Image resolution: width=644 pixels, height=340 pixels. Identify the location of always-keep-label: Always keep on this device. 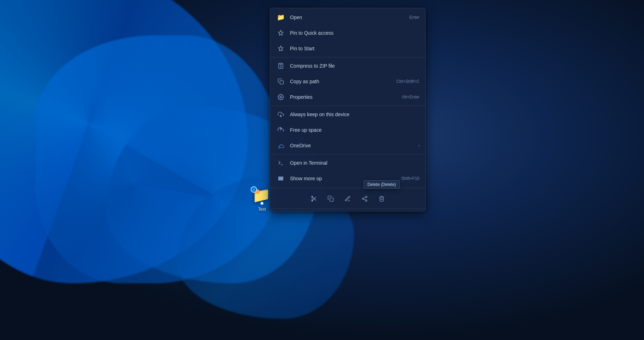
(355, 114).